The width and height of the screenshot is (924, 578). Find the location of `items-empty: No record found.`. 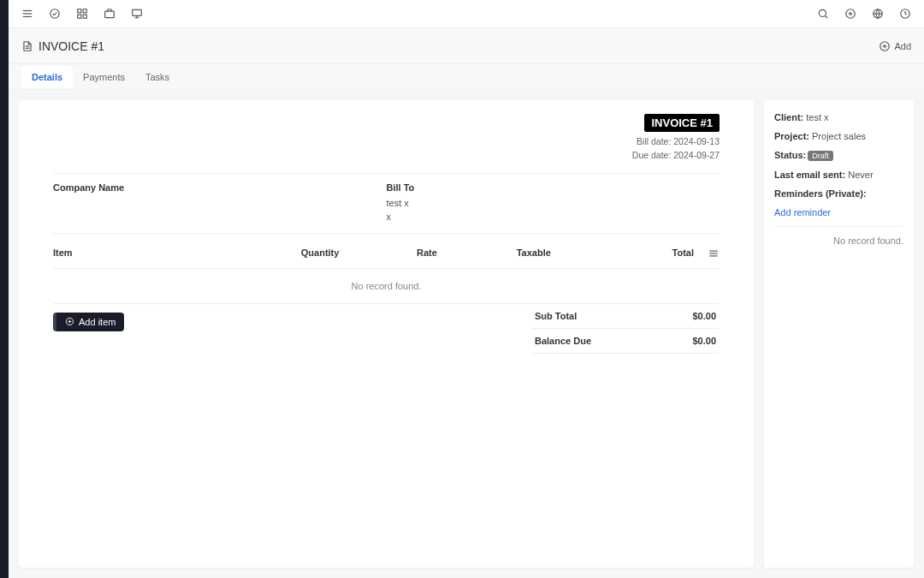

items-empty: No record found. is located at coordinates (387, 286).